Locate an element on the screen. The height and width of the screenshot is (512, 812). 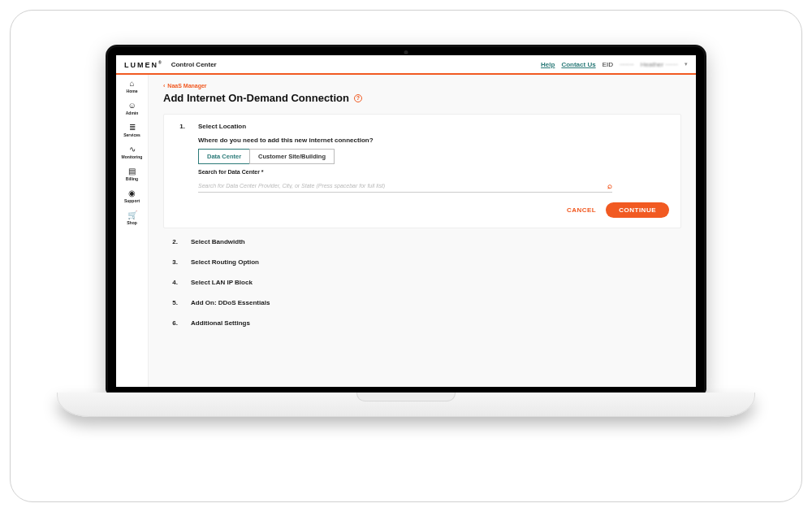
step-1-body: Where do you need to add this new intern… is located at coordinates (422, 177).